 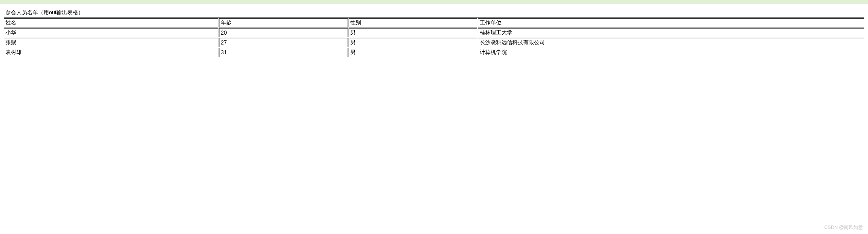 What do you see at coordinates (283, 33) in the screenshot?
I see `cell-age: 20` at bounding box center [283, 33].